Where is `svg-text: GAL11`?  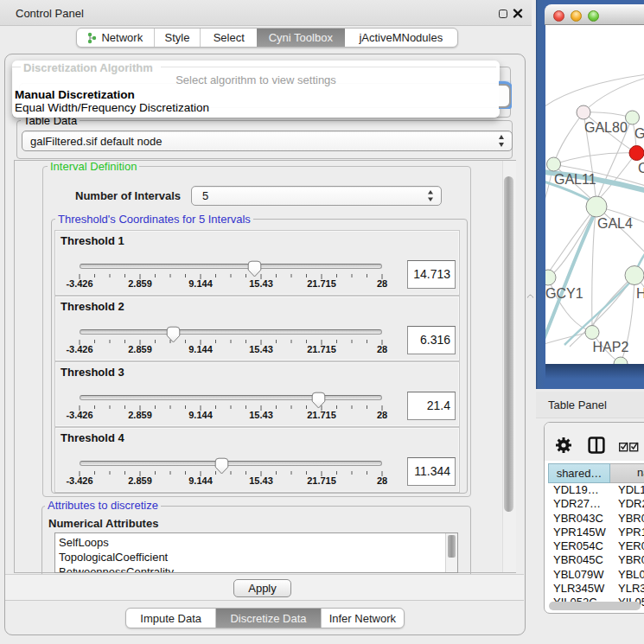
svg-text: GAL11 is located at coordinates (576, 180).